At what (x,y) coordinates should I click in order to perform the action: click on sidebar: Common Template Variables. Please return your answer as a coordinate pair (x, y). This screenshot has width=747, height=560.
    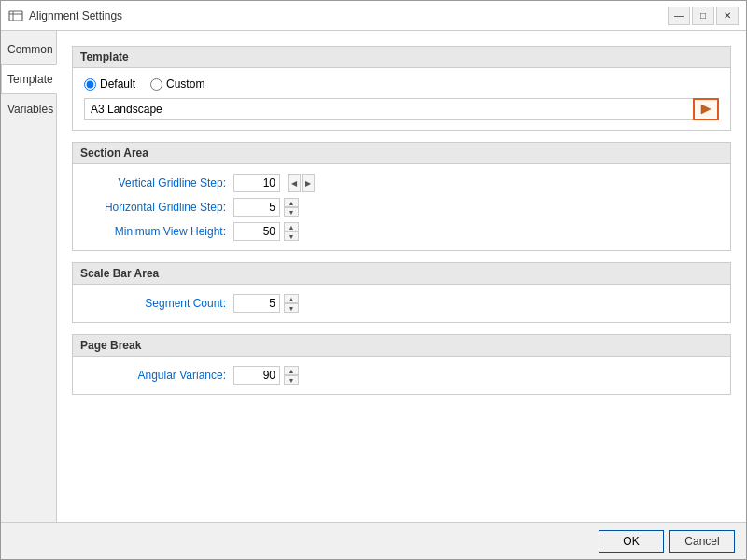
    Looking at the image, I should click on (29, 276).